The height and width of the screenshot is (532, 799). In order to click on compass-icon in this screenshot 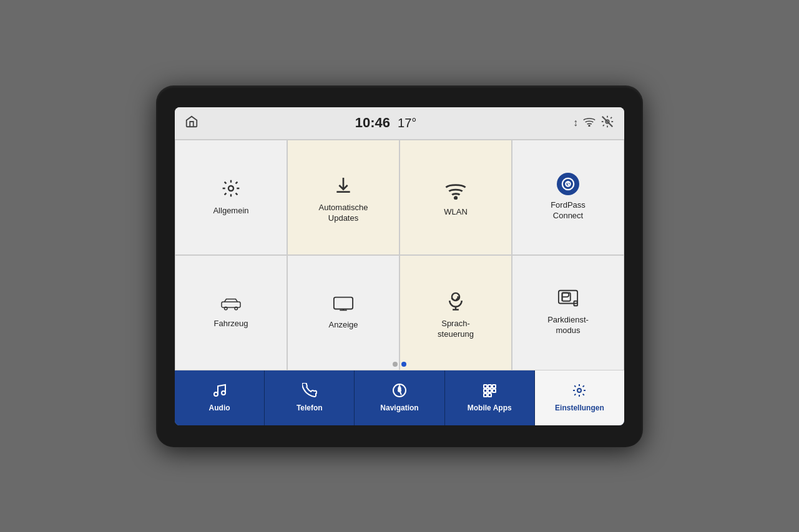, I will do `click(400, 392)`.